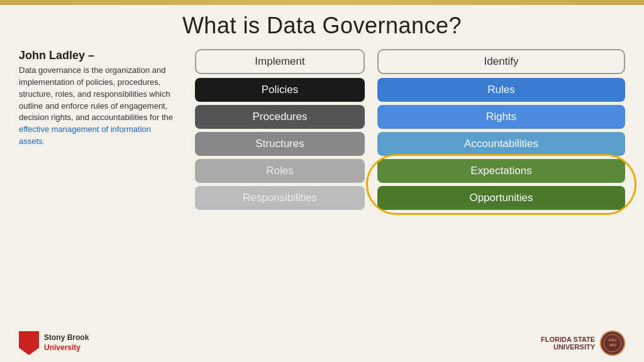 The image size is (644, 362). What do you see at coordinates (29, 343) in the screenshot?
I see `stony-brook-shield-icon` at bounding box center [29, 343].